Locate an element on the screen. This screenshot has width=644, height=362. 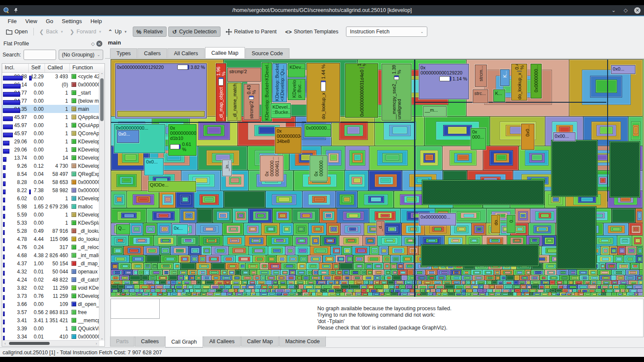
table-row: 4.760.24317_dl_relocat is located at coordinates (51, 247).